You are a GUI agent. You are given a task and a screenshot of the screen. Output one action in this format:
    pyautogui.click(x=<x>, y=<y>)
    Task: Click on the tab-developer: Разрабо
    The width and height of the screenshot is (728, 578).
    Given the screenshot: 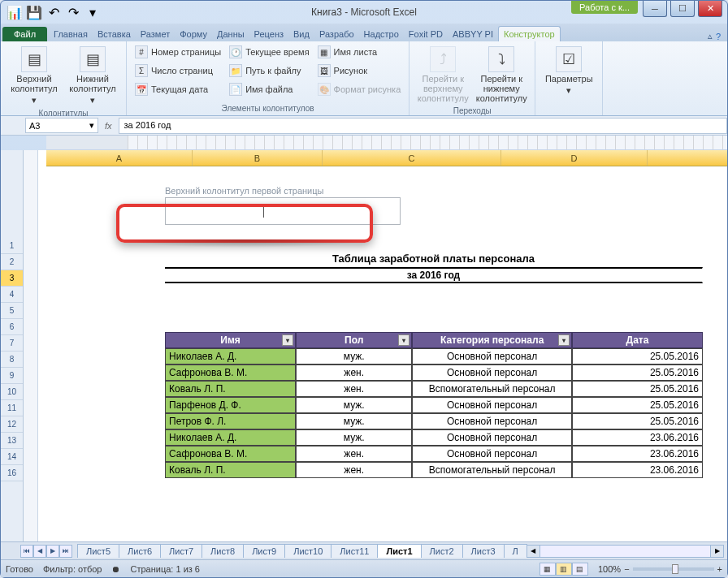 What is the action you would take?
    pyautogui.click(x=336, y=34)
    